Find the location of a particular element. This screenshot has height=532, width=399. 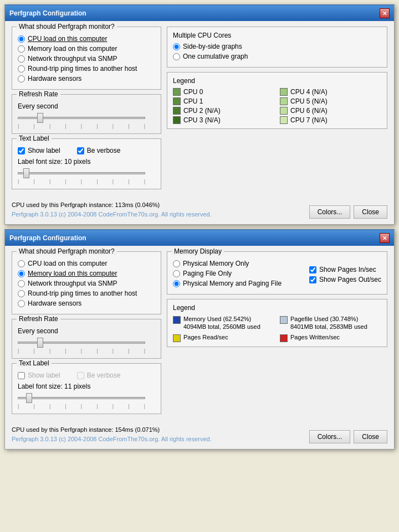

refresh-label-1: Every second is located at coordinates (86, 106).